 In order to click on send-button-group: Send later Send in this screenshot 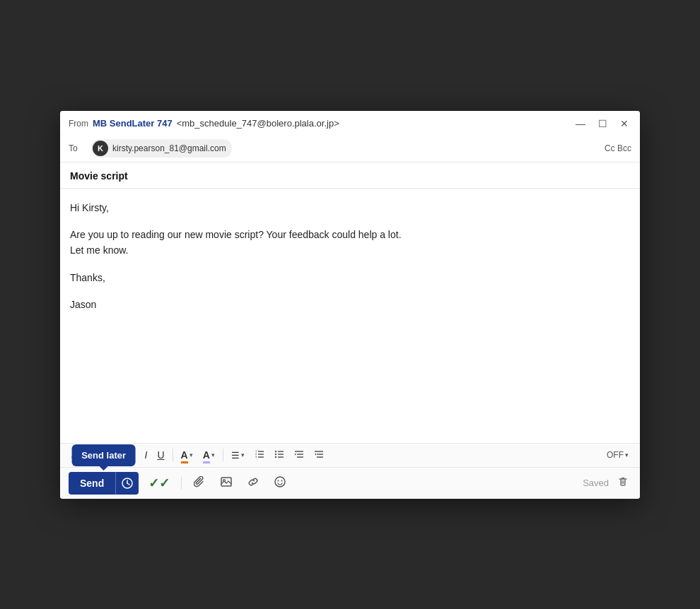, I will do `click(103, 483)`.